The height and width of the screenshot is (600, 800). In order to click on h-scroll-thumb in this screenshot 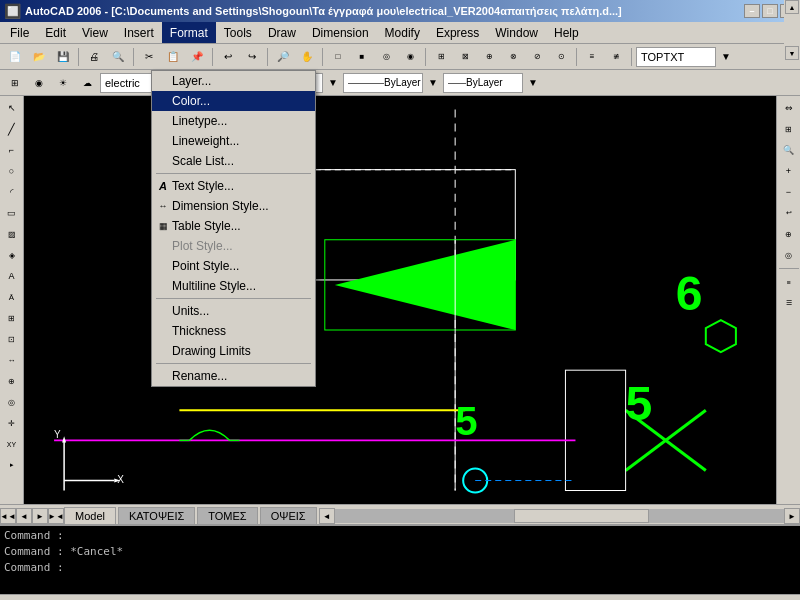, I will do `click(582, 516)`.